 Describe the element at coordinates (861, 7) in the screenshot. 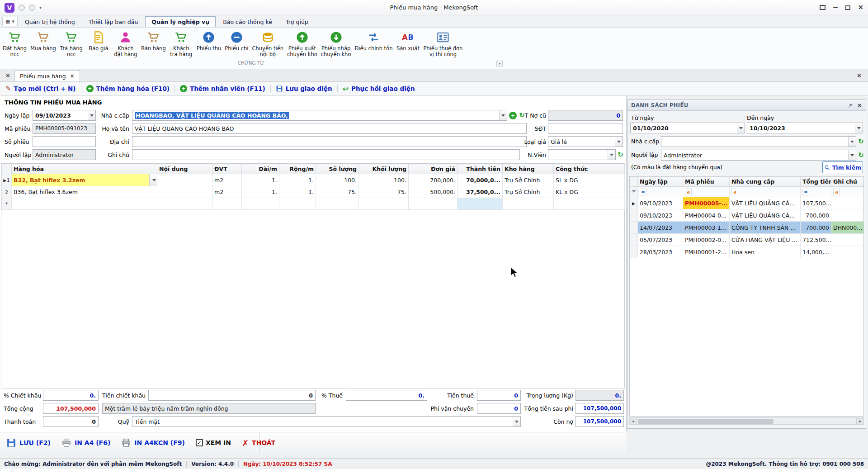

I see `close-button: ×` at that location.